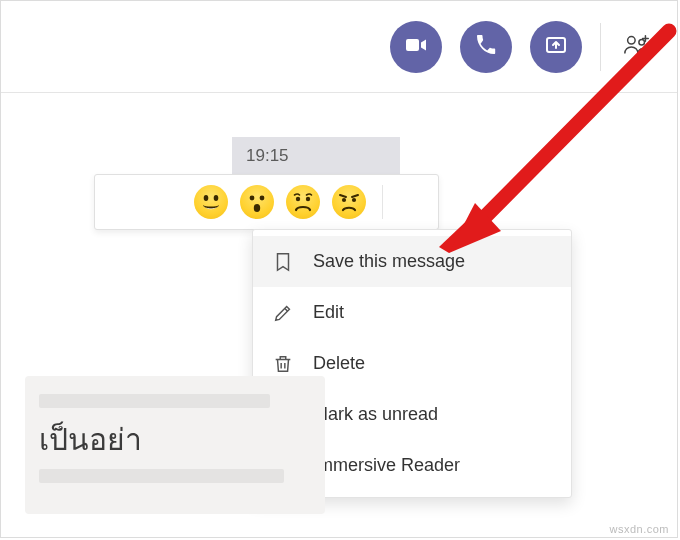 The width and height of the screenshot is (680, 540). What do you see at coordinates (637, 47) in the screenshot?
I see `add-people-button` at bounding box center [637, 47].